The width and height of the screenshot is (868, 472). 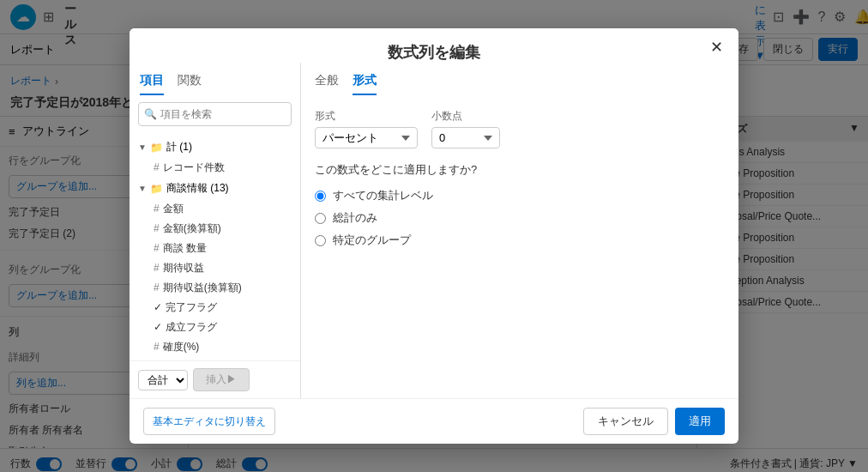 I want to click on modal-insert-row: 合計 平均 最大 挿入▶, so click(x=214, y=379).